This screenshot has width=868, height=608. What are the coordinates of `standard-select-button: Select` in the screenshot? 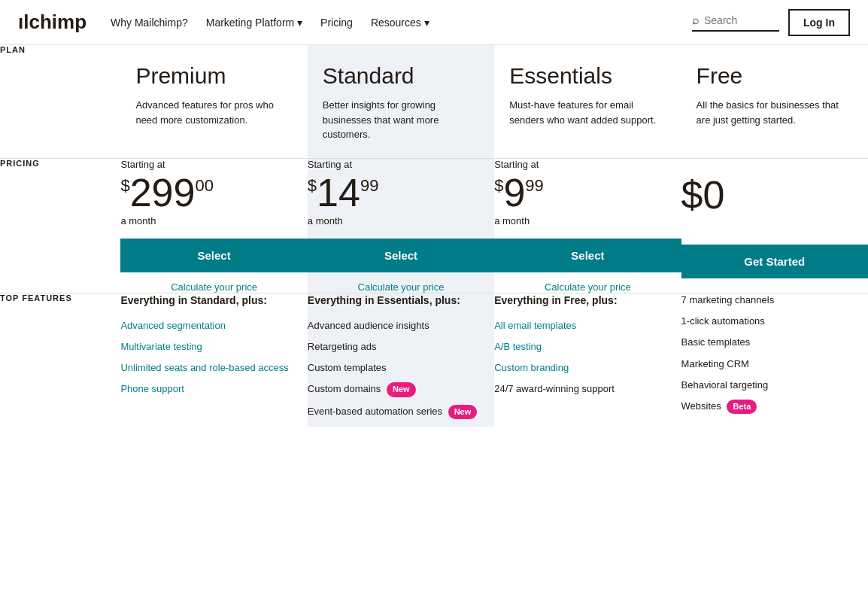 It's located at (401, 256).